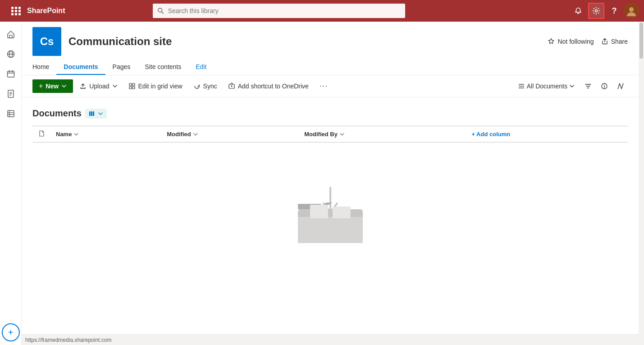 The width and height of the screenshot is (644, 345). I want to click on plus-icon: +, so click(41, 86).